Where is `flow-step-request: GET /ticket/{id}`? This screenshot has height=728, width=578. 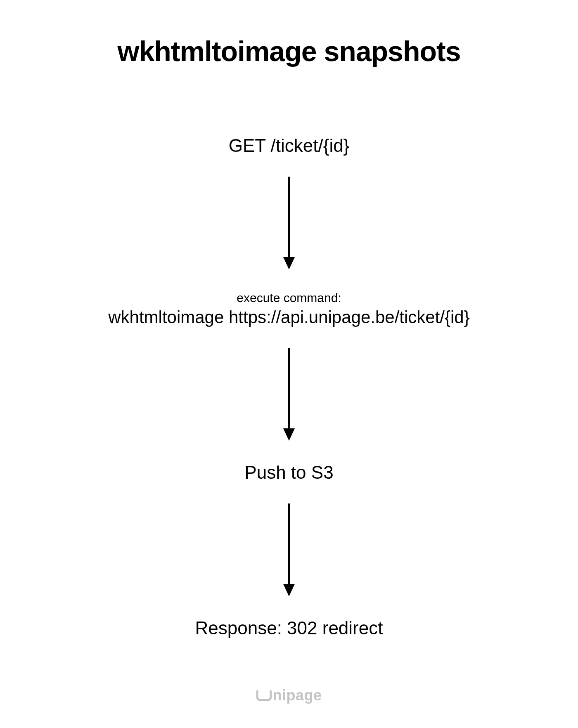 flow-step-request: GET /ticket/{id} is located at coordinates (289, 146).